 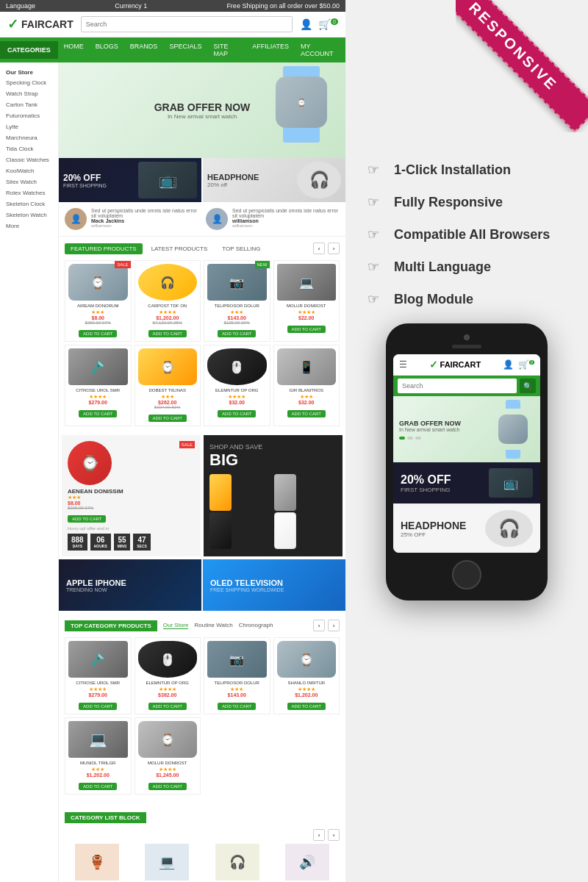 What do you see at coordinates (320, 50) in the screenshot?
I see `nav-myaccount: MY ACCOUNT` at bounding box center [320, 50].